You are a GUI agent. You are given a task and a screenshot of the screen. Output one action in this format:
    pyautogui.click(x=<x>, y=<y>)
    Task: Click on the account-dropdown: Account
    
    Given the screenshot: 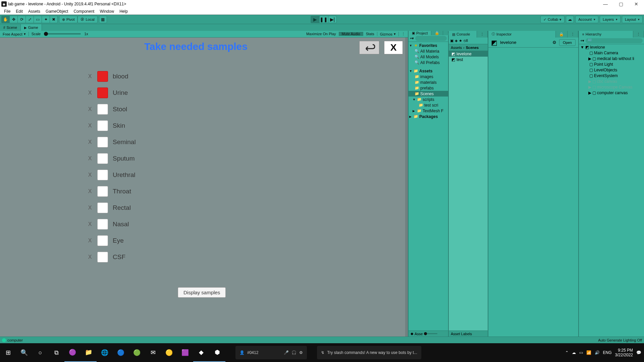 What is the action you would take?
    pyautogui.click(x=587, y=19)
    